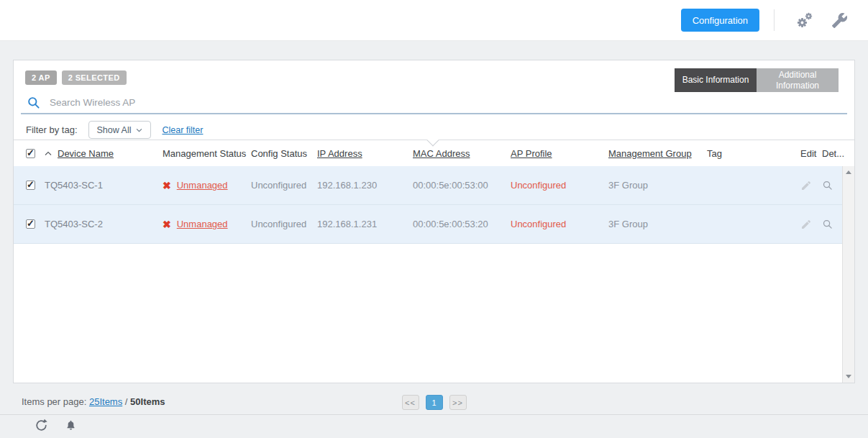 This screenshot has width=868, height=438. What do you see at coordinates (86, 154) in the screenshot?
I see `header-device-name: Device Name` at bounding box center [86, 154].